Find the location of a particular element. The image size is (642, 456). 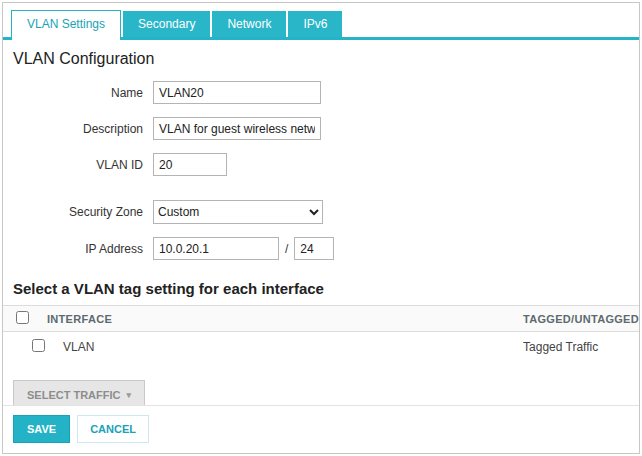

ip-address-input is located at coordinates (216, 248).